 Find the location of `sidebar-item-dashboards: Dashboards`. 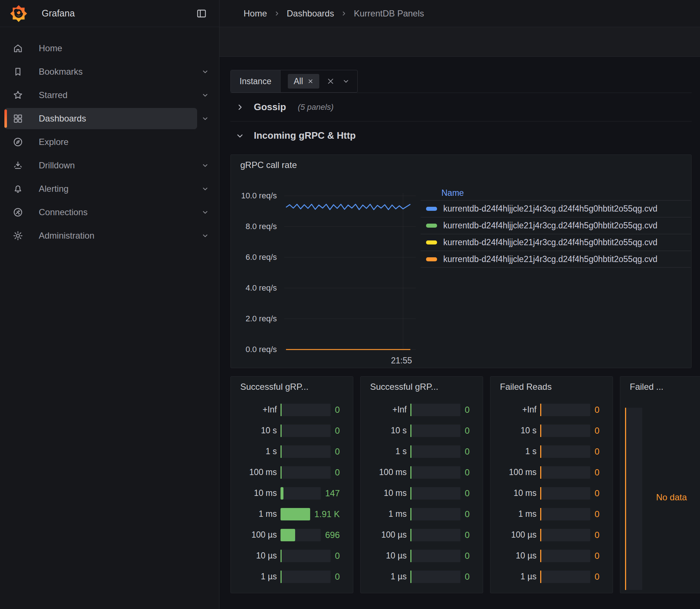

sidebar-item-dashboards: Dashboards is located at coordinates (101, 119).